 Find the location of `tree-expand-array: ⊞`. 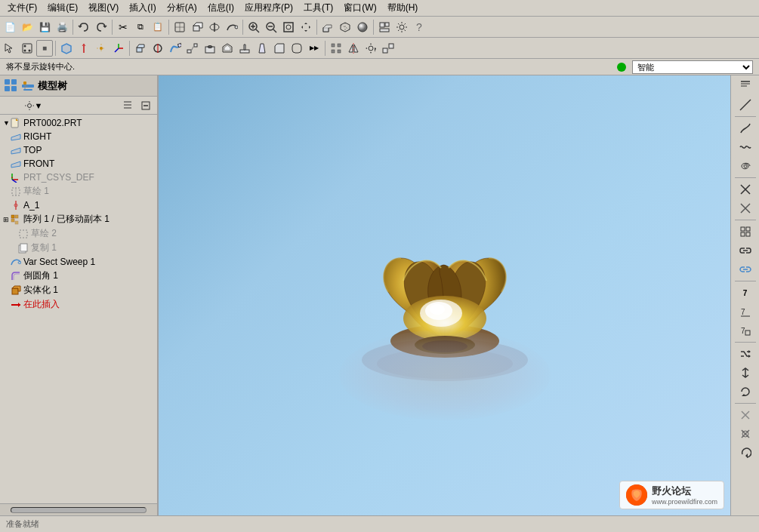

tree-expand-array: ⊞ is located at coordinates (7, 220).